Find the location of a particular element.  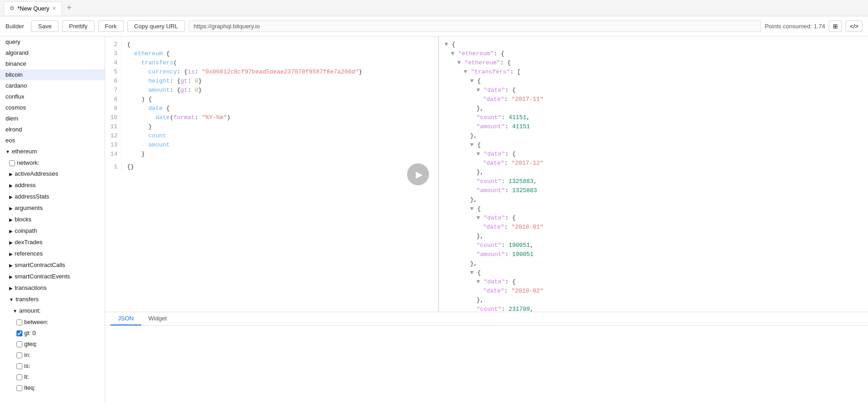

checkbox-gteq is located at coordinates (19, 344).